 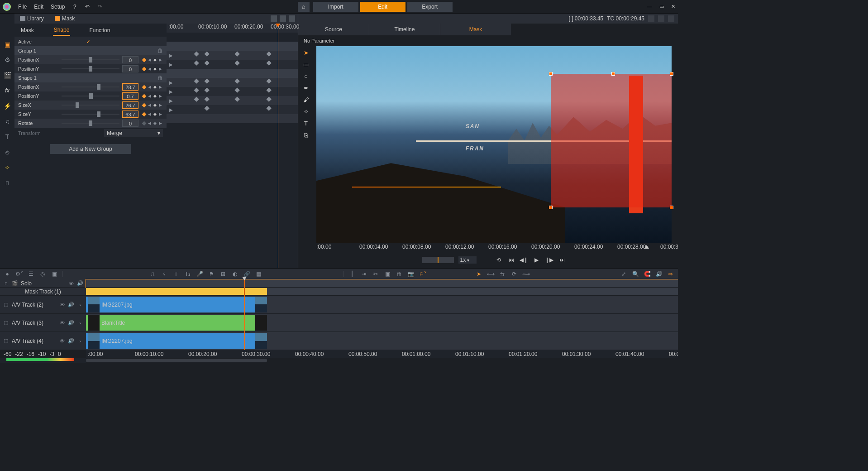 I want to click on g-posy-value: 0, so click(x=130, y=69).